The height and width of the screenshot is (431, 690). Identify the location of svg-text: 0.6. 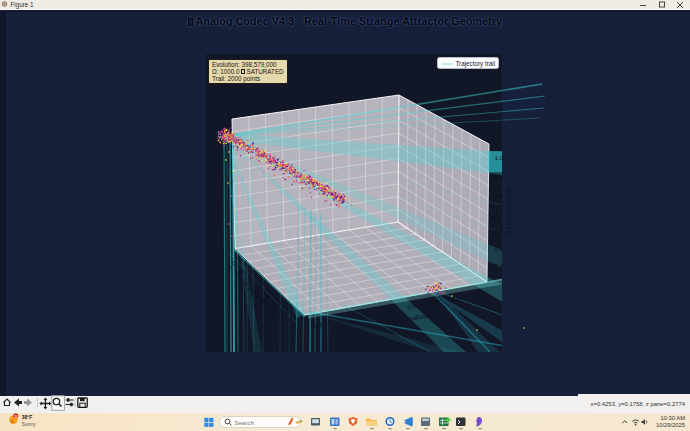
(500, 231).